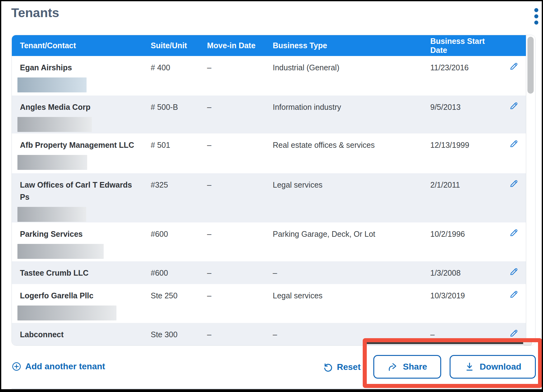  What do you see at coordinates (527, 343) in the screenshot?
I see `scrollbar-bottom-cap` at bounding box center [527, 343].